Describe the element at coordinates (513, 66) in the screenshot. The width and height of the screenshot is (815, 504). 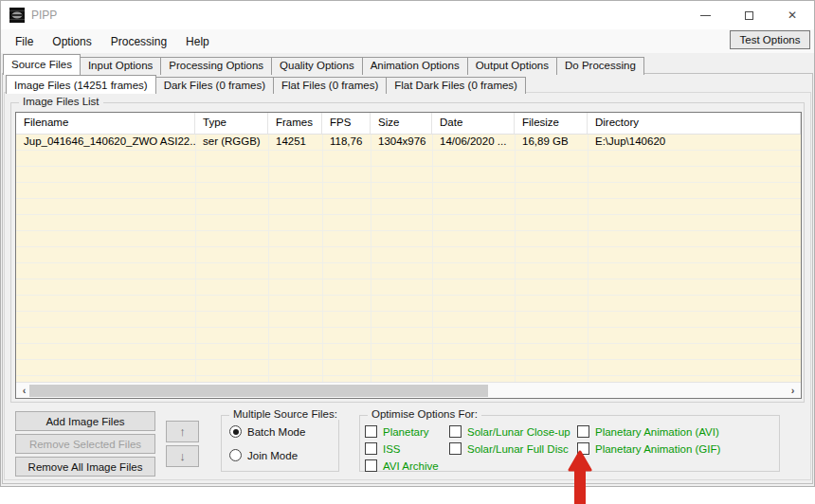
I see `tab-output-options: Output Options` at that location.